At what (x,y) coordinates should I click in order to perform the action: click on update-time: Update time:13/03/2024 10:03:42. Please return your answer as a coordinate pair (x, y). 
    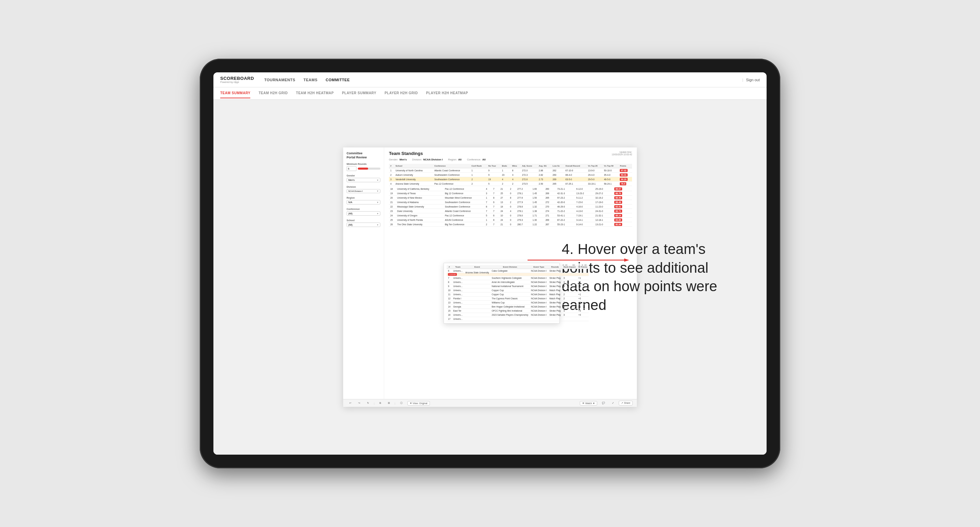
    Looking at the image, I should click on (622, 153).